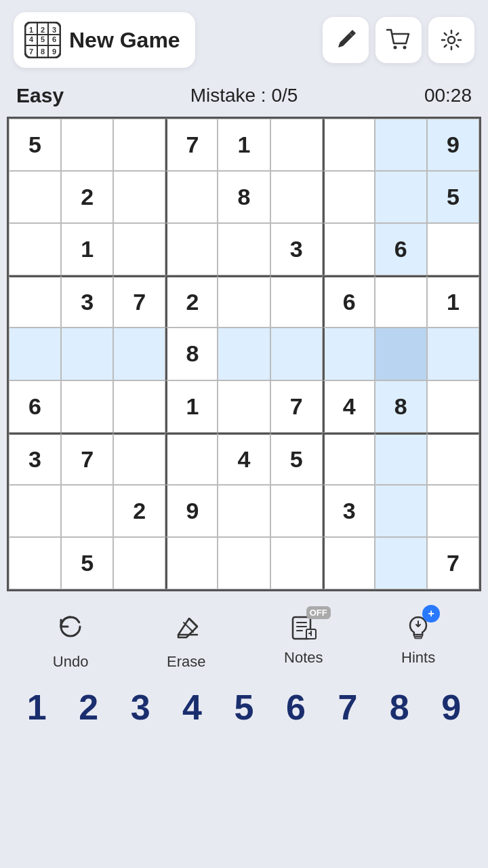 This screenshot has height=868, width=488. Describe the element at coordinates (140, 707) in the screenshot. I see `num-btn-3: 3` at that location.